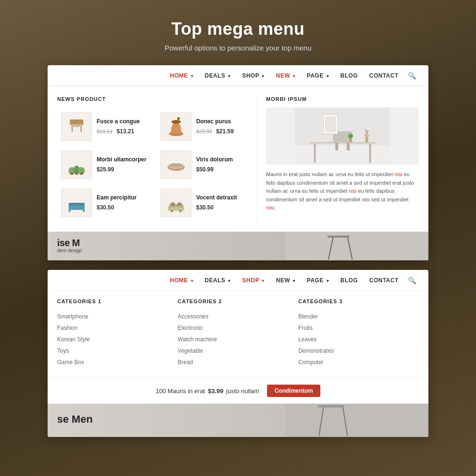 This screenshot has width=476, height=476. What do you see at coordinates (122, 159) in the screenshot?
I see `product-name-3: Morbi ullamcorper` at bounding box center [122, 159].